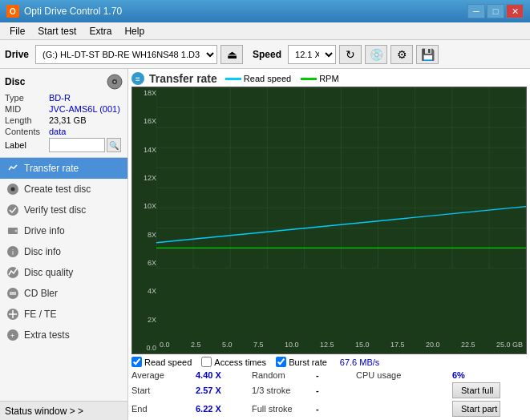  Describe the element at coordinates (18, 31) in the screenshot. I see `menu-file: File` at that location.